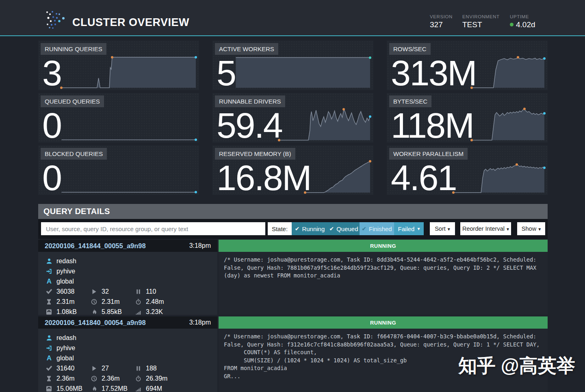  I want to click on metric-label: BYTES/SEC, so click(410, 102).